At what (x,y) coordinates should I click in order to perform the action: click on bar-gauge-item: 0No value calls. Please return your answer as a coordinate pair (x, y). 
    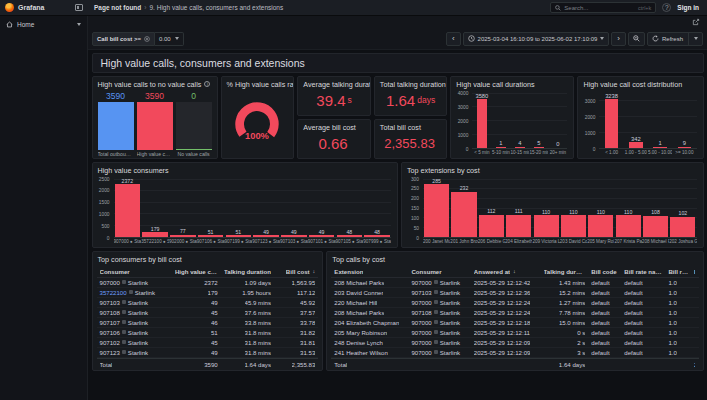
    Looking at the image, I should click on (194, 124).